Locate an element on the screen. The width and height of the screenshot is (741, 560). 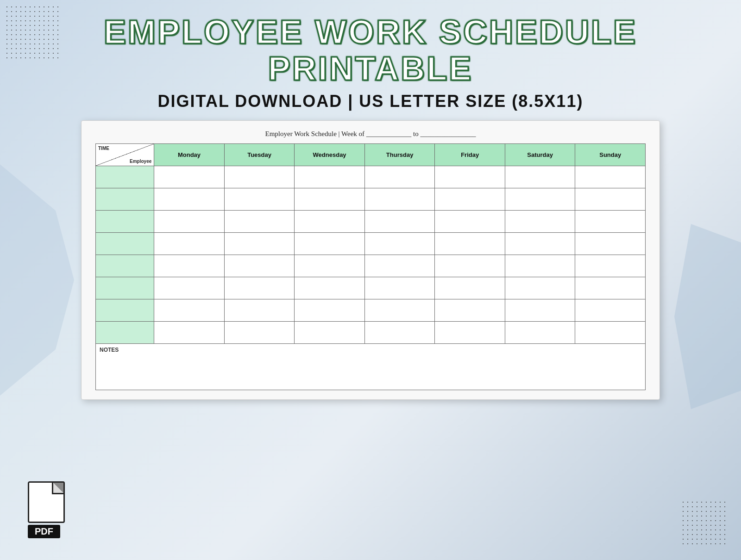
pdf-label: PDF is located at coordinates (44, 531).